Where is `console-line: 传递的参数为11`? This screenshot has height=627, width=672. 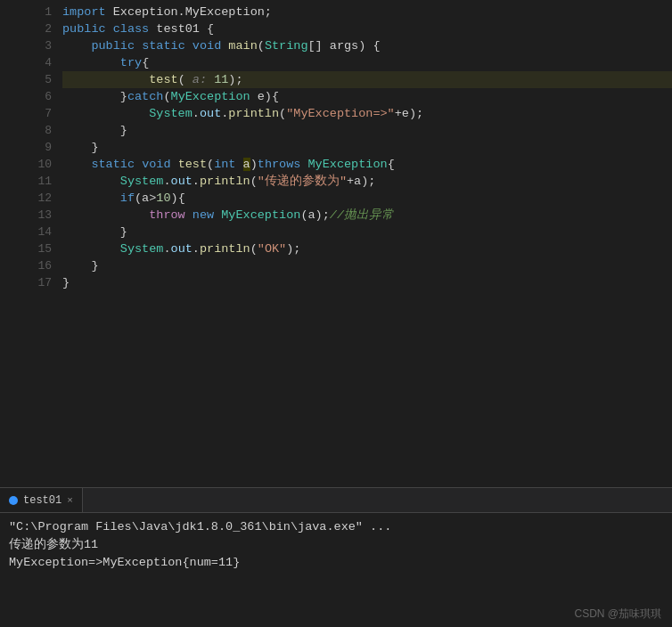 console-line: 传递的参数为11 is located at coordinates (336, 545).